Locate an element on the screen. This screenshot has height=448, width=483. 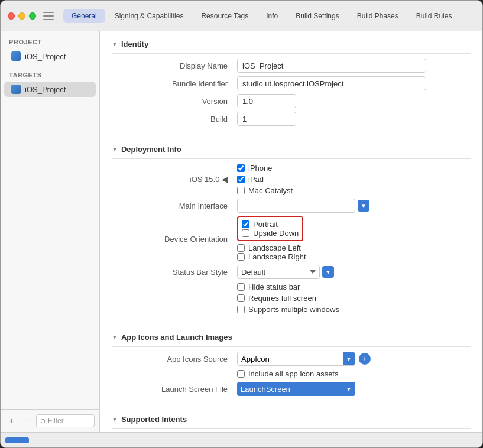
identity-header: ▼ Identity is located at coordinates (291, 43).